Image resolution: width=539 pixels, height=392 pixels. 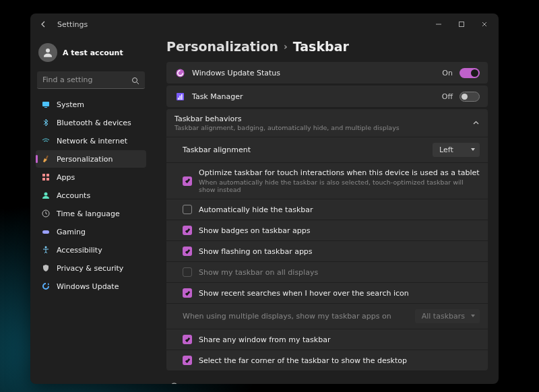 What do you see at coordinates (439, 24) in the screenshot?
I see `minimize-button` at bounding box center [439, 24].